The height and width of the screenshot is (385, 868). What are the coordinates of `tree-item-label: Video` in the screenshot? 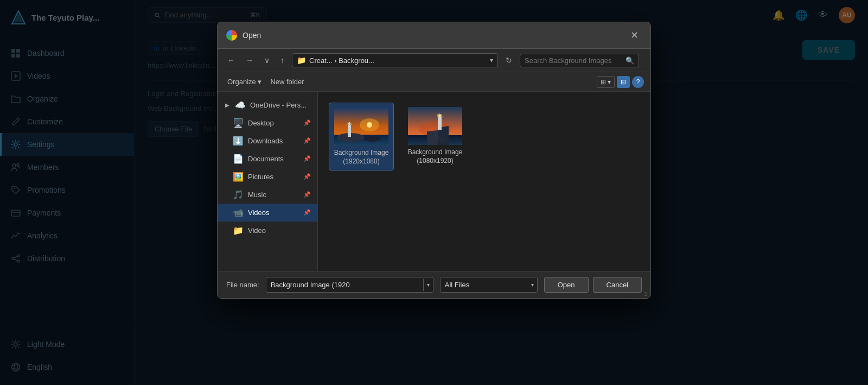 It's located at (257, 230).